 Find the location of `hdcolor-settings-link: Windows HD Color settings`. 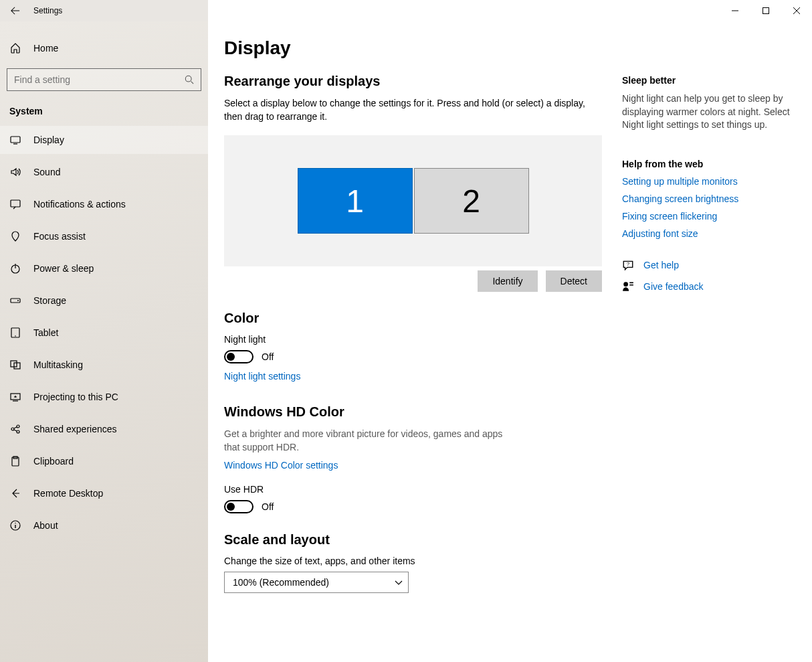

hdcolor-settings-link: Windows HD Color settings is located at coordinates (281, 465).